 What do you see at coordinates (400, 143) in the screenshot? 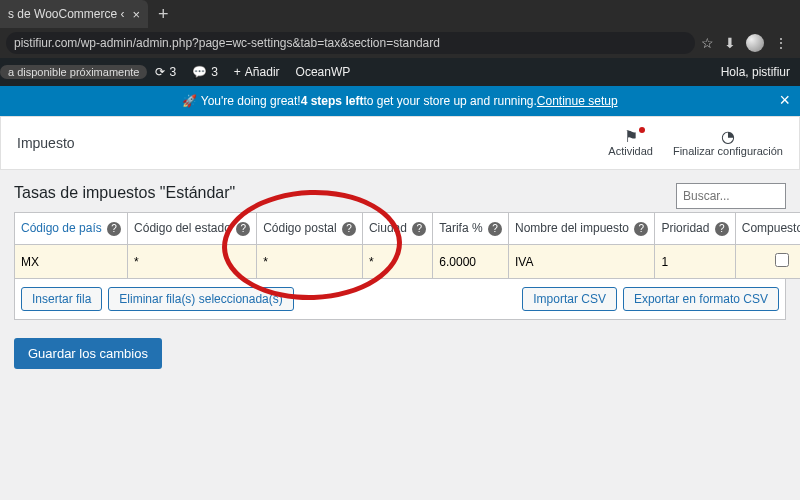
I see `page-header-card: Impuesto ⚑ Actividad ◔ Finalizar configu…` at bounding box center [400, 143].